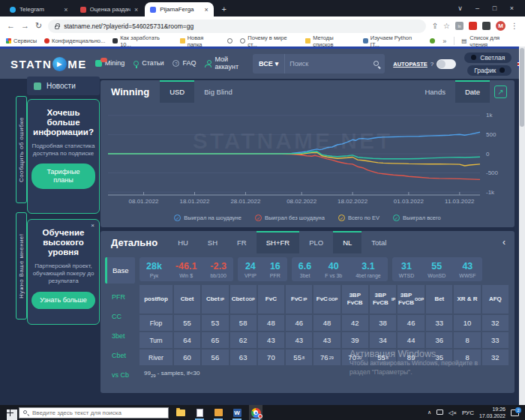  I want to click on bookmark-item: Конфиденциально..., so click(75, 40).